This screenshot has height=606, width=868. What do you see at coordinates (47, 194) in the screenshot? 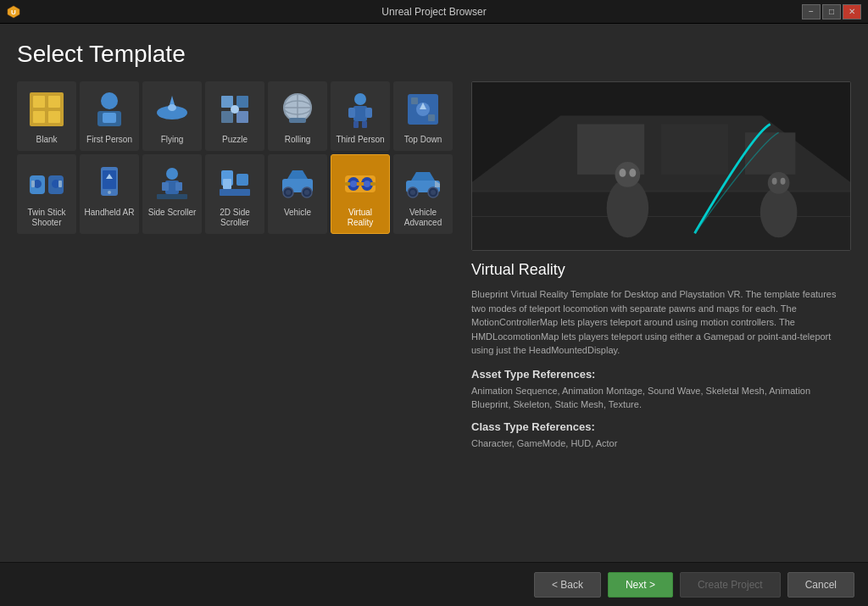
I see `template-item-twin-stick: Twin Stick Shooter` at bounding box center [47, 194].